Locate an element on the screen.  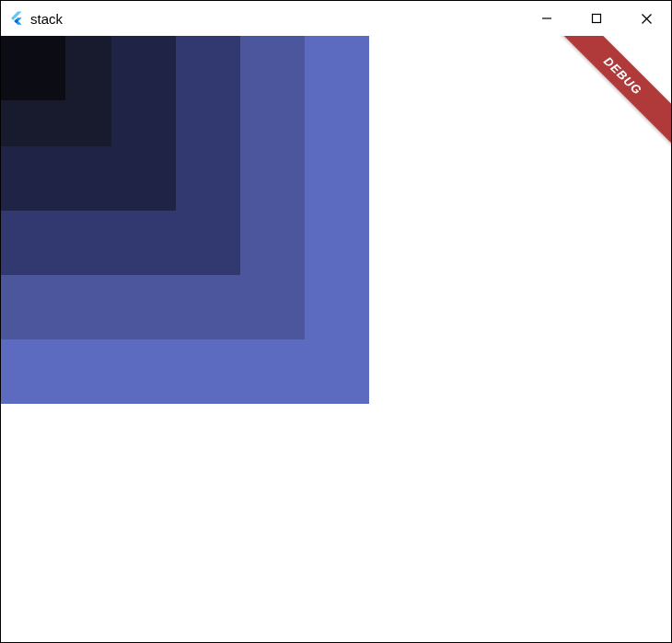
close-icon is located at coordinates (646, 18).